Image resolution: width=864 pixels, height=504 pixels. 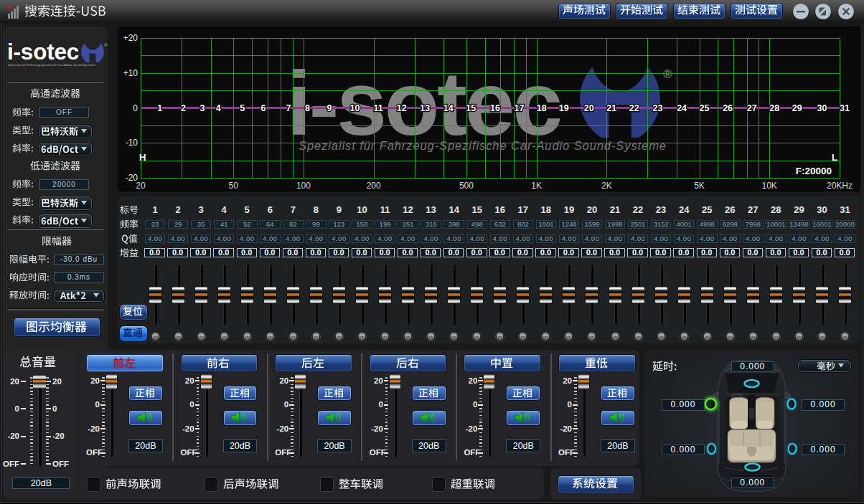 What do you see at coordinates (131, 73) in the screenshot?
I see `svg-text: +10` at bounding box center [131, 73].